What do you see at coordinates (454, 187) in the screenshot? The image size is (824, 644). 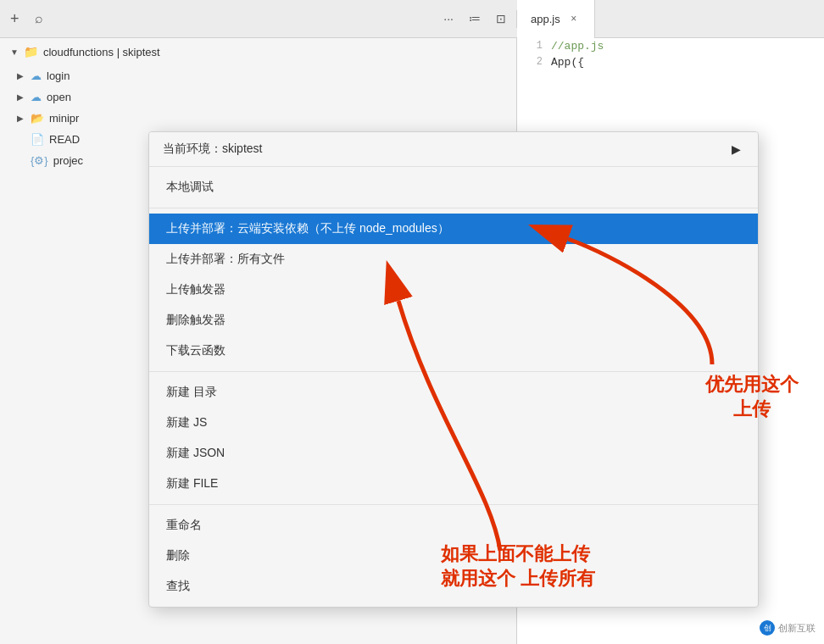 I see `menu-item-local-debug: 本地调试` at bounding box center [454, 187].